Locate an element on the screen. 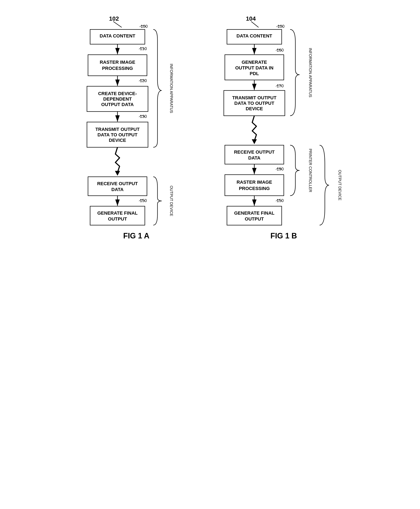 The height and width of the screenshot is (509, 420). label-data-content-a: DATA CONTENT is located at coordinates (118, 36).